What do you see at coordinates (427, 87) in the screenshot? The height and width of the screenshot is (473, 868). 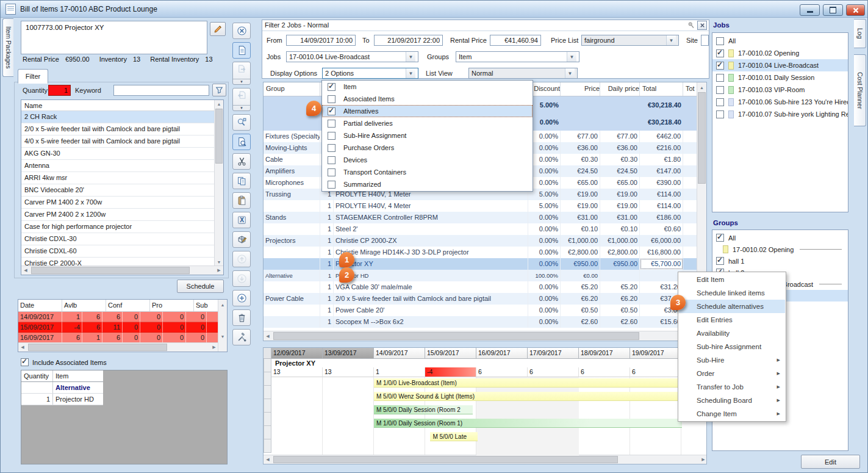 I see `dropdown-option: Item` at bounding box center [427, 87].